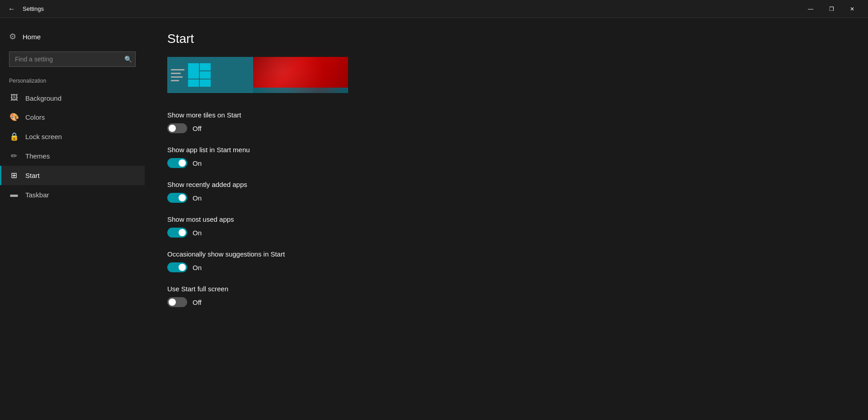 The image size is (868, 420). I want to click on toggle-row-recently-added: On, so click(506, 198).